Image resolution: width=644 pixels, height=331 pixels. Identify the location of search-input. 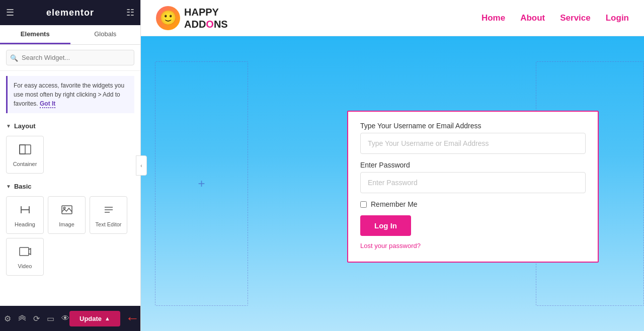
(70, 57).